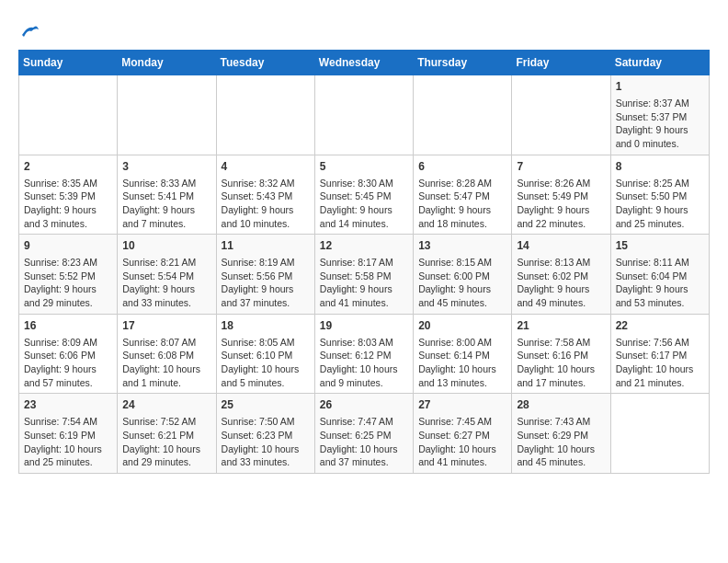  What do you see at coordinates (68, 405) in the screenshot?
I see `day-number: 23` at bounding box center [68, 405].